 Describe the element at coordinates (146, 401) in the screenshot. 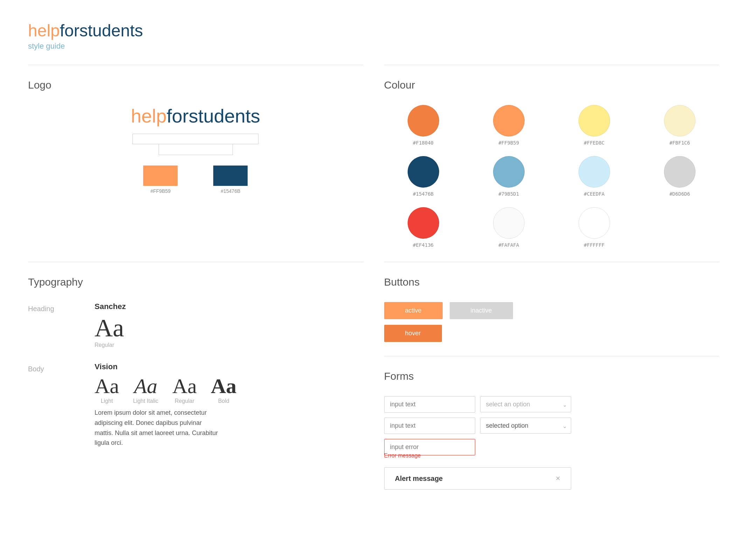

I see `variant-light-italic-label: Light Italic` at that location.